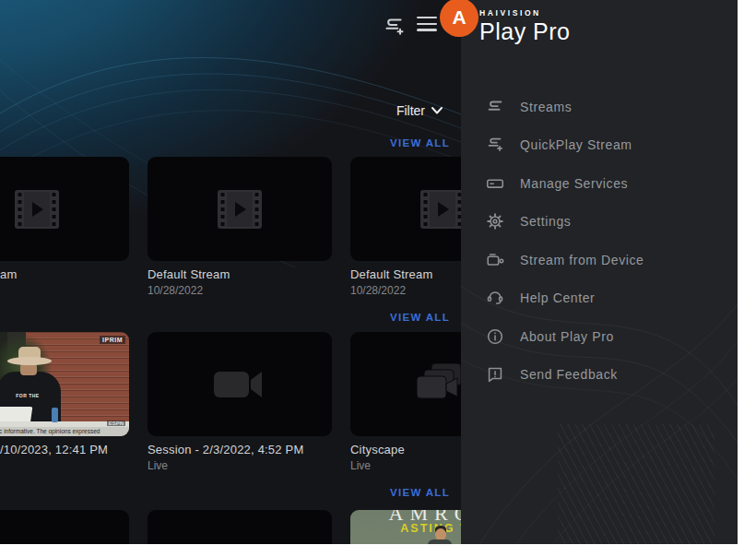  I want to click on stream-title: am, so click(65, 275).